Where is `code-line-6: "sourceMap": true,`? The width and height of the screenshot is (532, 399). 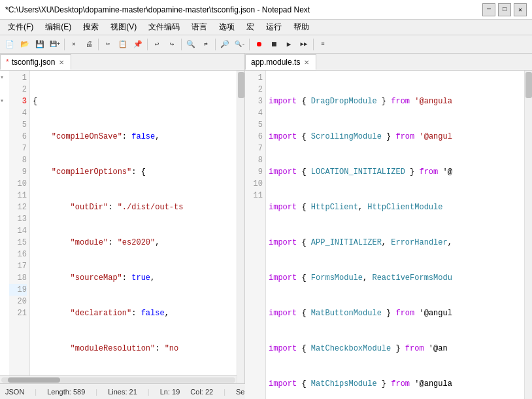 code-line-6: "sourceMap": true, is located at coordinates (133, 278).